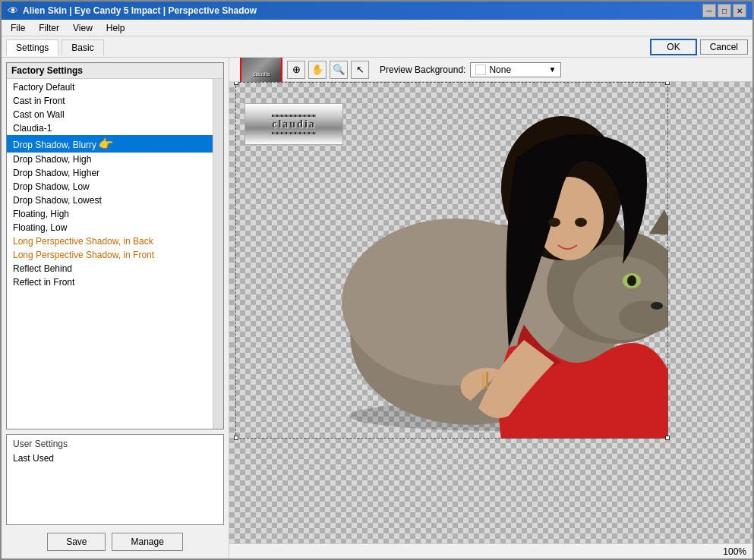 The width and height of the screenshot is (754, 560). What do you see at coordinates (109, 144) in the screenshot?
I see `list-item-drop-shadow-blurry: Drop Shadow, Blurry 👈` at bounding box center [109, 144].